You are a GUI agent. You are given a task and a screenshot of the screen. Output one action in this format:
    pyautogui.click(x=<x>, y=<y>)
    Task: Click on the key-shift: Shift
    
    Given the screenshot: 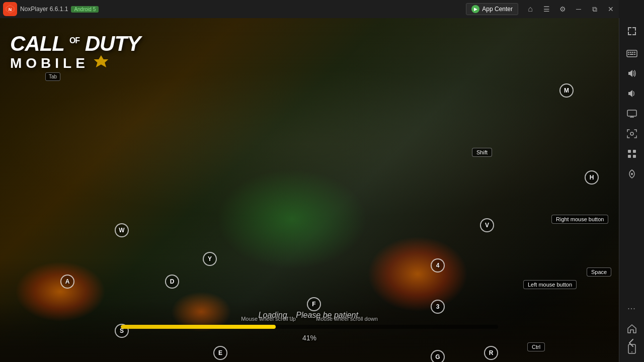 What is the action you would take?
    pyautogui.click(x=482, y=152)
    